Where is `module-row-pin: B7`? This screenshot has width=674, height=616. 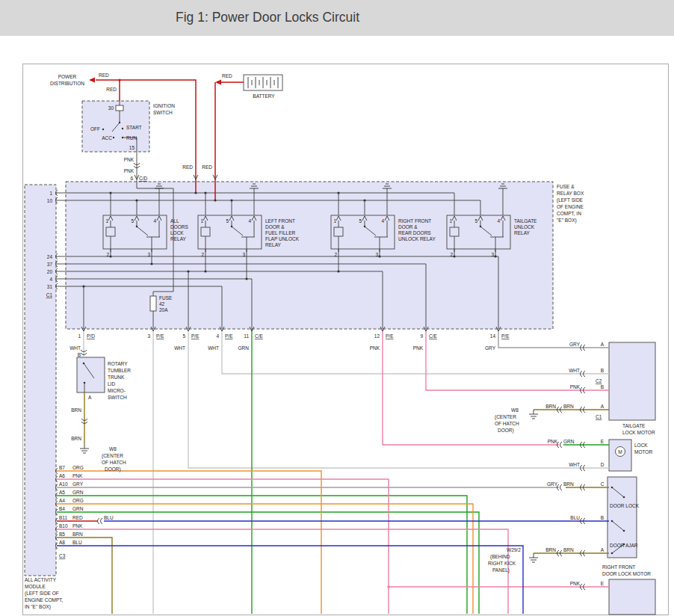 module-row-pin: B7 is located at coordinates (62, 468).